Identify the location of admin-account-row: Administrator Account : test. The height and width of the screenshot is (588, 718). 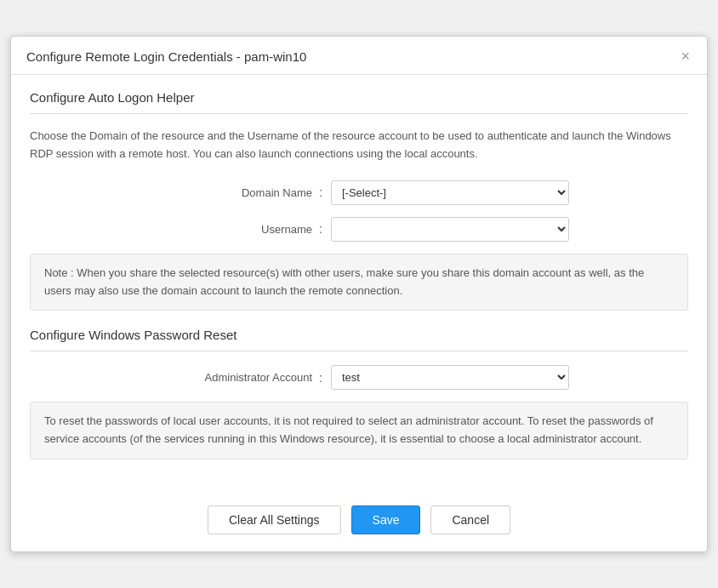
(359, 378).